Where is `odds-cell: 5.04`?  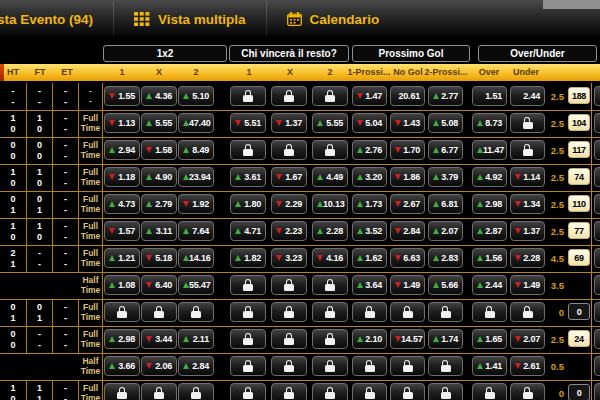
odds-cell: 5.04 is located at coordinates (370, 123).